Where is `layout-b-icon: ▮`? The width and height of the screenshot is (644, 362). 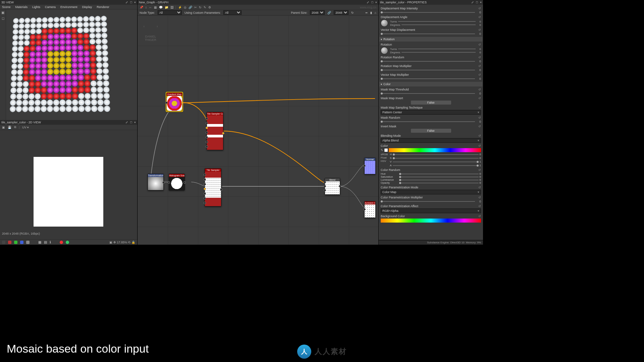
layout-b-icon: ▮ is located at coordinates (371, 13).